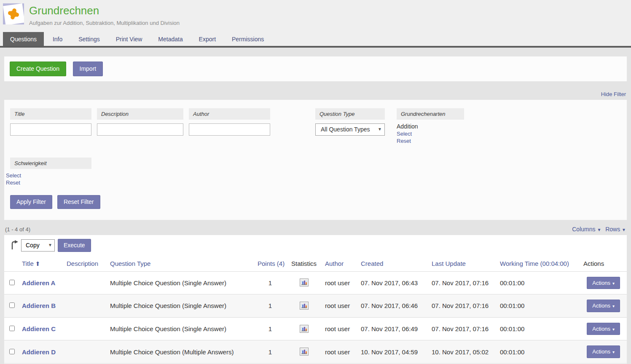 The image size is (631, 364). I want to click on tab-print-view: Print View, so click(129, 39).